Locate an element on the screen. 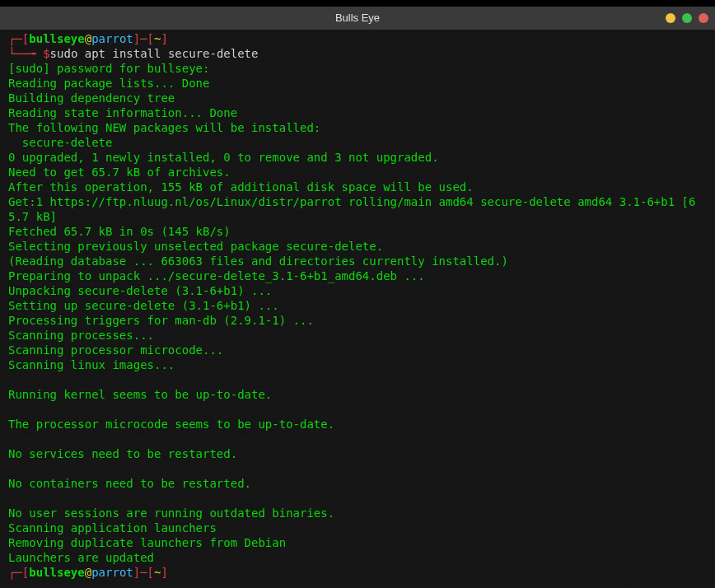 This screenshot has width=715, height=588. minimize-button is located at coordinates (671, 18).